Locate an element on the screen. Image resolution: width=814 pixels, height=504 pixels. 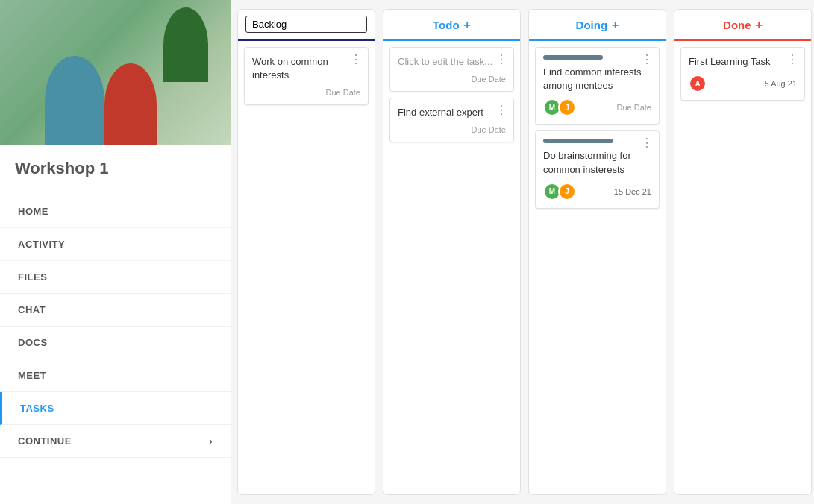
backlog-header is located at coordinates (306, 25).